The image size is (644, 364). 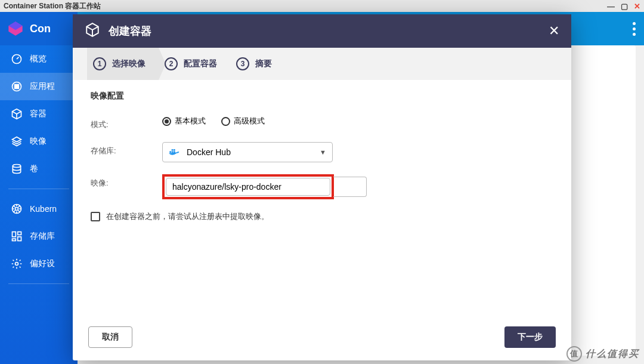 What do you see at coordinates (247, 152) in the screenshot?
I see `repository-field: Docker Hub ▼` at bounding box center [247, 152].